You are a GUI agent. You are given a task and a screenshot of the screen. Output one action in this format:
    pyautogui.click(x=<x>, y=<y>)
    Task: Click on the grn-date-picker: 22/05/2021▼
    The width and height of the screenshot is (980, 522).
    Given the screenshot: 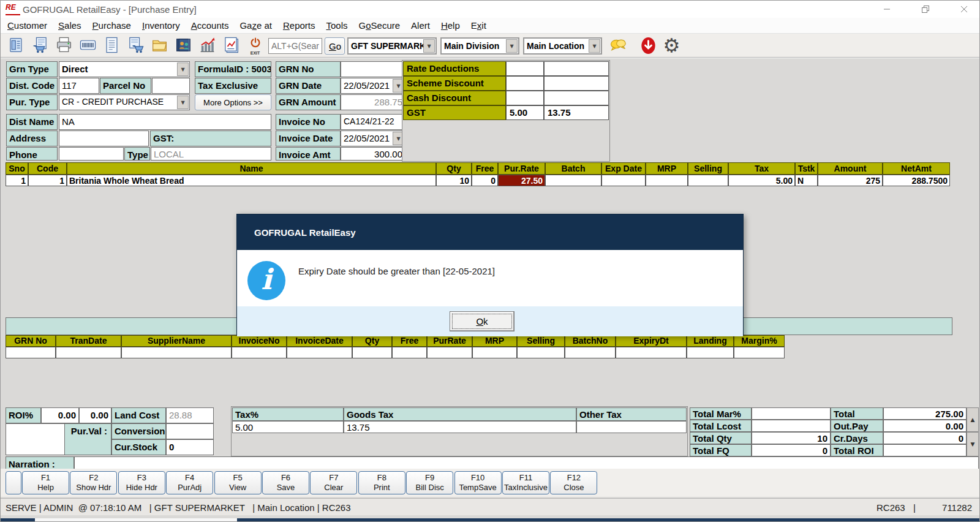 What is the action you would take?
    pyautogui.click(x=373, y=86)
    